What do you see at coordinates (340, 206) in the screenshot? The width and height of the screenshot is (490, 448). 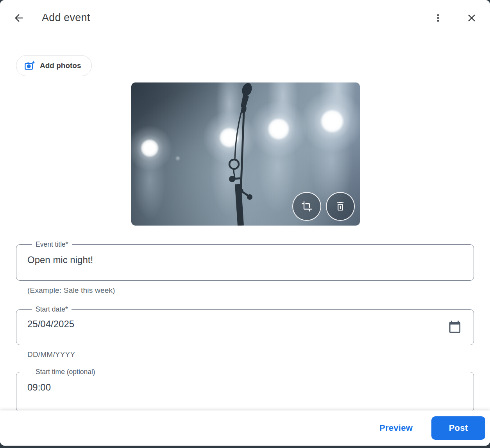 I see `trash-icon` at bounding box center [340, 206].